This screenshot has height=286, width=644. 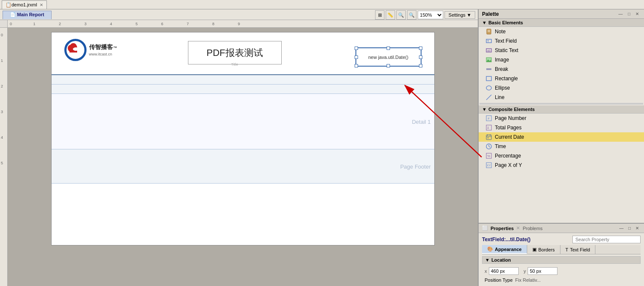 What do you see at coordinates (421, 57) in the screenshot?
I see `handle-mr` at bounding box center [421, 57].